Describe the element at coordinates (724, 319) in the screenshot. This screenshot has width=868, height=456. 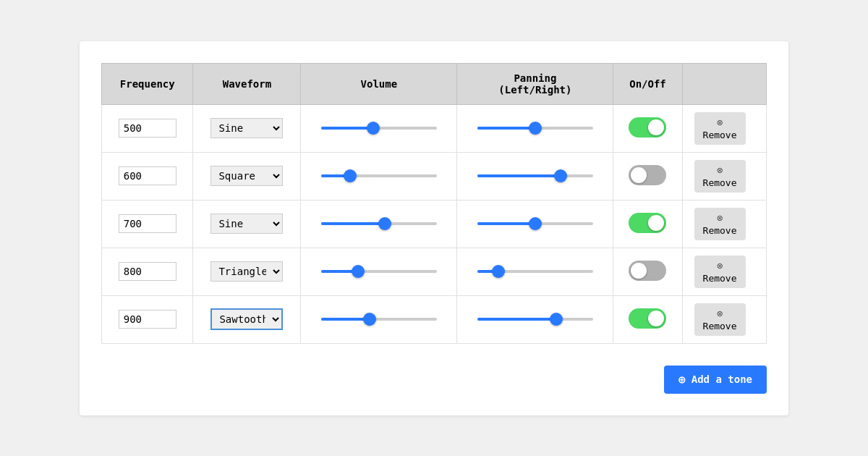
I see `remove-cell-4: ⊗ Remove` at that location.